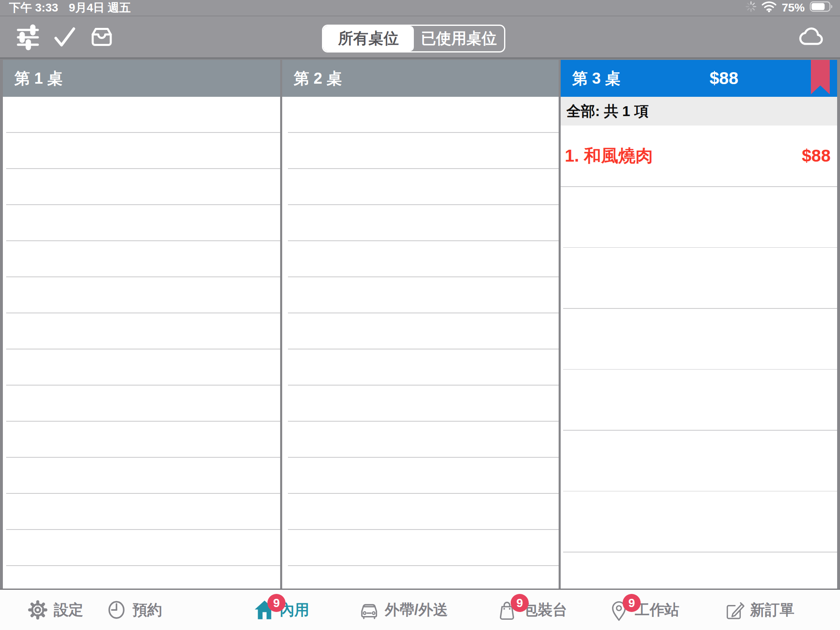 Image resolution: width=840 pixels, height=630 pixels. I want to click on toolbar: 所有桌位 已使用桌位, so click(420, 37).